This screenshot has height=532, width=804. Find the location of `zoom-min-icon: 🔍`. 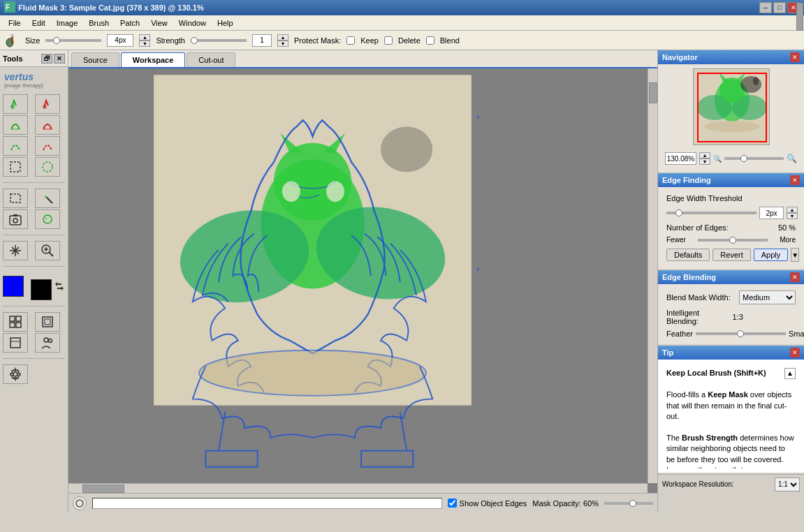

zoom-min-icon: 🔍 is located at coordinates (717, 159).